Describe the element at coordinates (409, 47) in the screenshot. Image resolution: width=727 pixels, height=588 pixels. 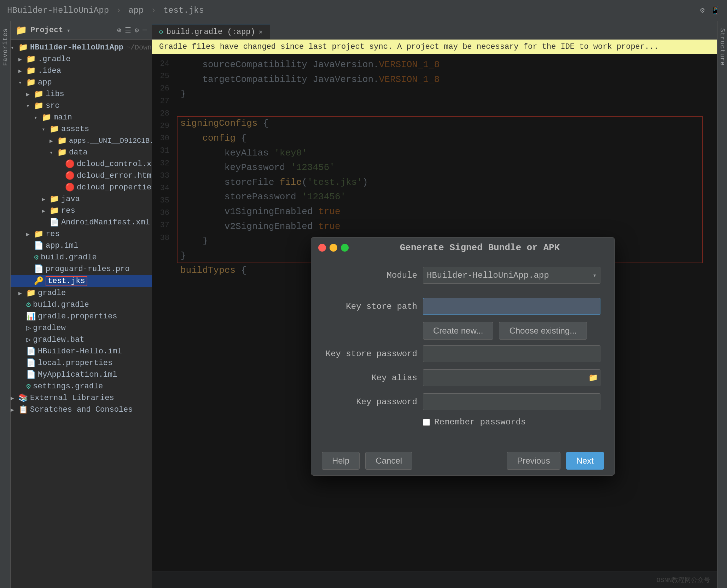
I see `notification-text: Gradle files have changed since last pro…` at that location.